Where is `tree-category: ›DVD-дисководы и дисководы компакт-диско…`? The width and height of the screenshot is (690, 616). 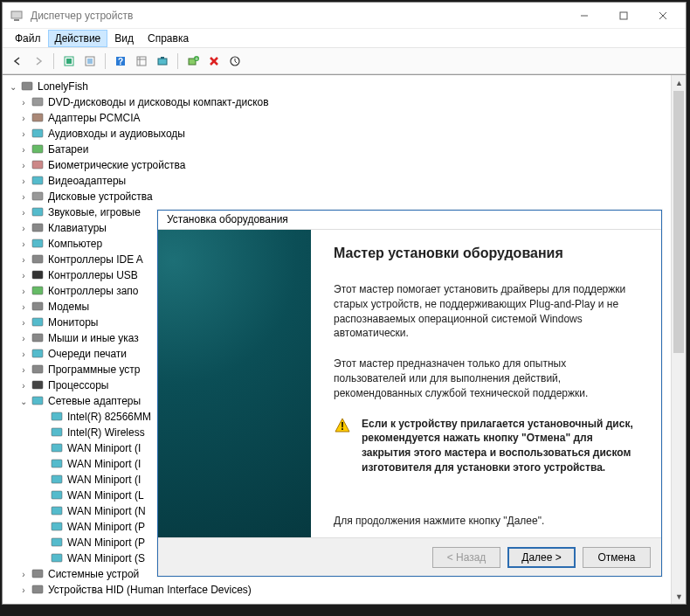 tree-category: ›DVD-дисководы и дисководы компакт-диско… is located at coordinates (344, 102).